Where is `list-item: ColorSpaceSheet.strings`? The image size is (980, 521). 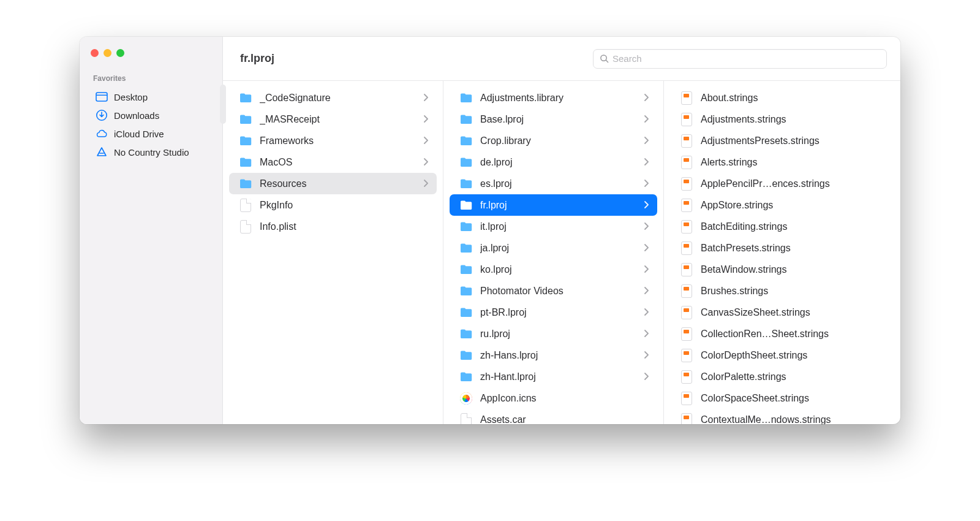
list-item: ColorSpaceSheet.strings is located at coordinates (782, 398).